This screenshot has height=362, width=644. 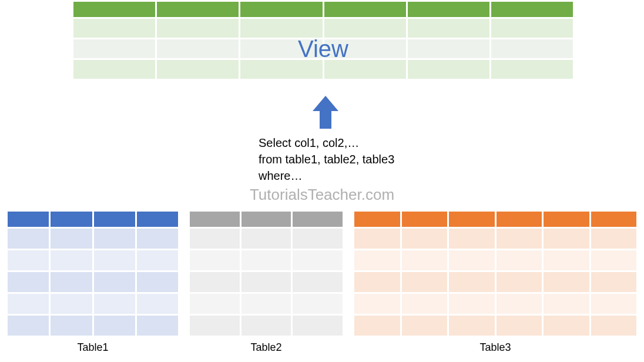 I want to click on table1: Table1, so click(x=93, y=283).